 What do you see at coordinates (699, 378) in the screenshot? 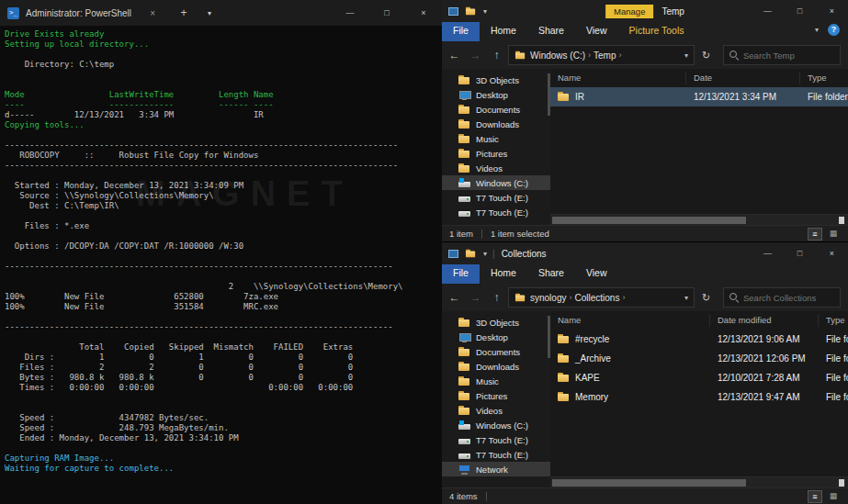
I see `file-row: KAPE 12/10/2021 7:28 AM File folder` at bounding box center [699, 378].